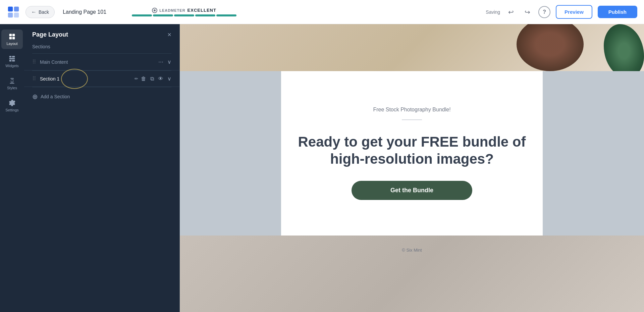 This screenshot has width=644, height=312. Describe the element at coordinates (12, 39) in the screenshot. I see `sidebar-item-layout: Layout` at that location.